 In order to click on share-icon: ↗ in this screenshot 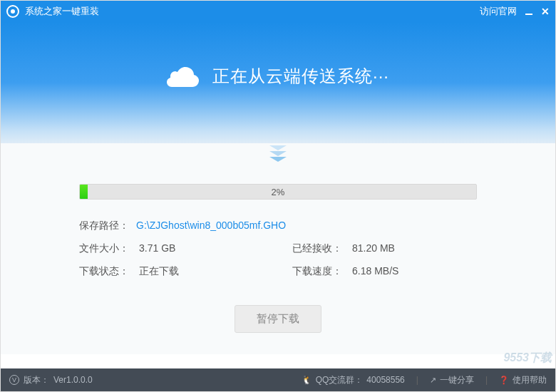, I will do `click(433, 381)`.